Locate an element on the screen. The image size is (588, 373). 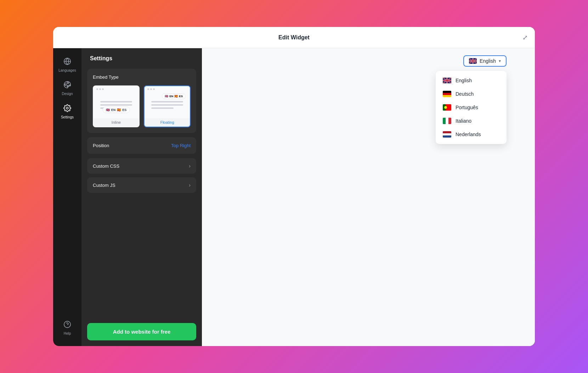
design-icon is located at coordinates (67, 86).